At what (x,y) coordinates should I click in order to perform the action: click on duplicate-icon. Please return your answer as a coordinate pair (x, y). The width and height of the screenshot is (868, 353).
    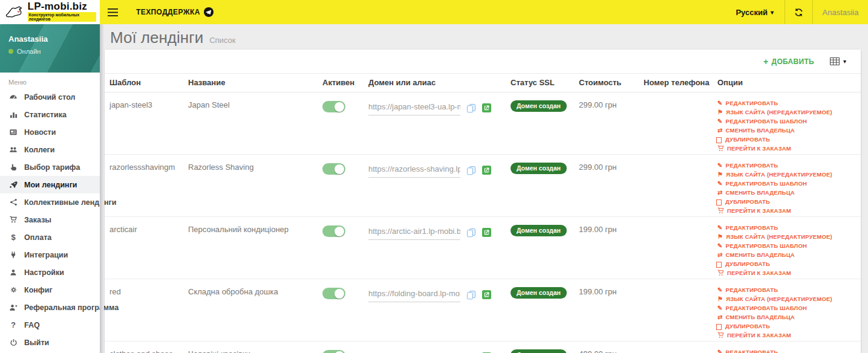
    Looking at the image, I should click on (720, 140).